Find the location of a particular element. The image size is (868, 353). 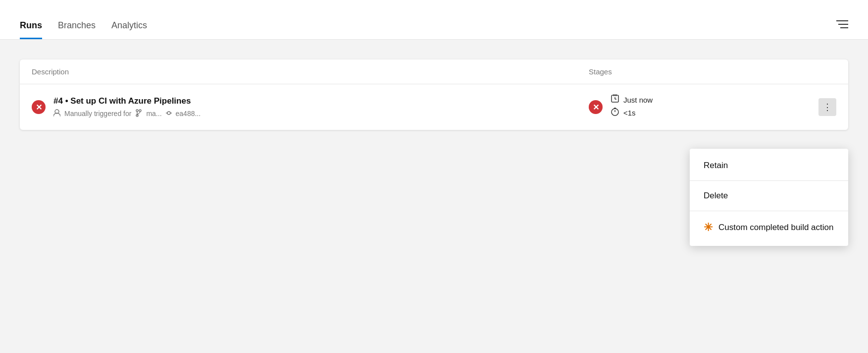

branch-icon is located at coordinates (139, 114).